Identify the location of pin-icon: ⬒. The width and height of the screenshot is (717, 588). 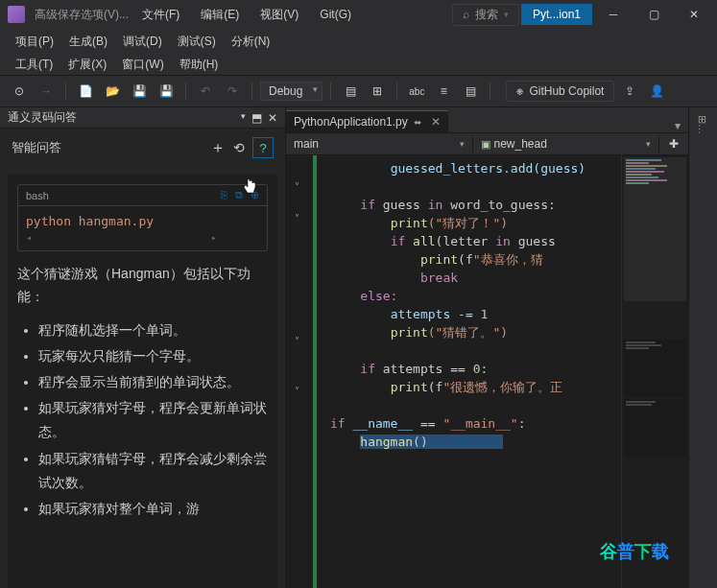
(257, 118).